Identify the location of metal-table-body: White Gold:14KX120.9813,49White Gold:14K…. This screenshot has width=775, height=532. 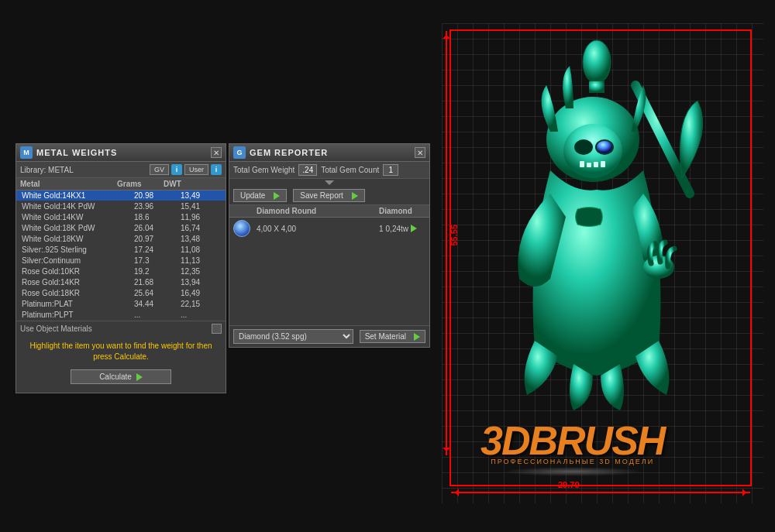
(121, 256).